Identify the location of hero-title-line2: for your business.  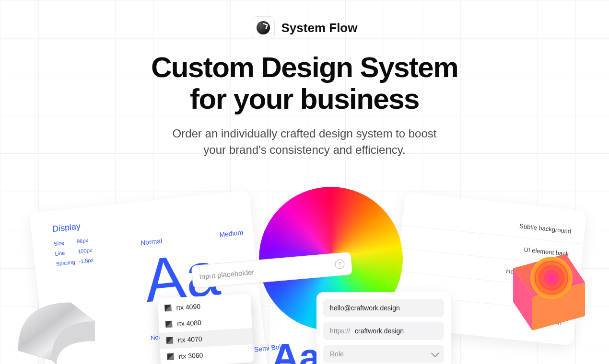
(304, 99).